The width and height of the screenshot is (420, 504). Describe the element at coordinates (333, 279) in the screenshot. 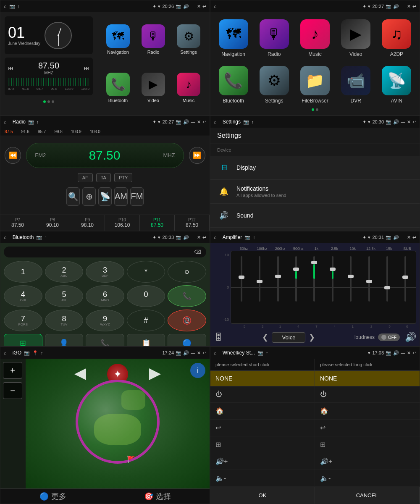

I see `eq-slider-2k5` at that location.